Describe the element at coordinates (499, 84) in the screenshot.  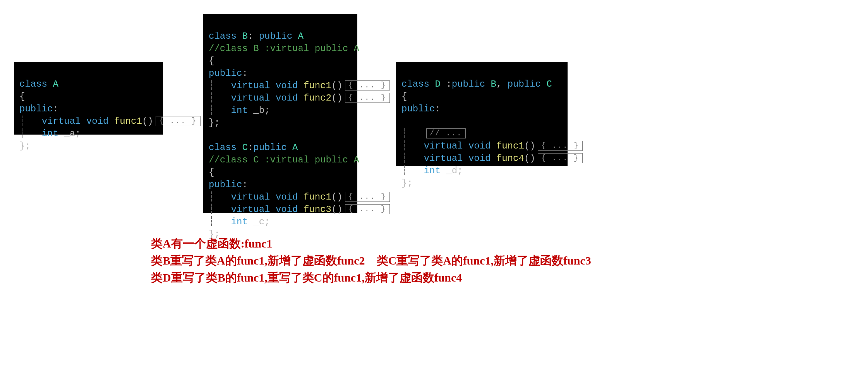
I see `comma: ,` at that location.